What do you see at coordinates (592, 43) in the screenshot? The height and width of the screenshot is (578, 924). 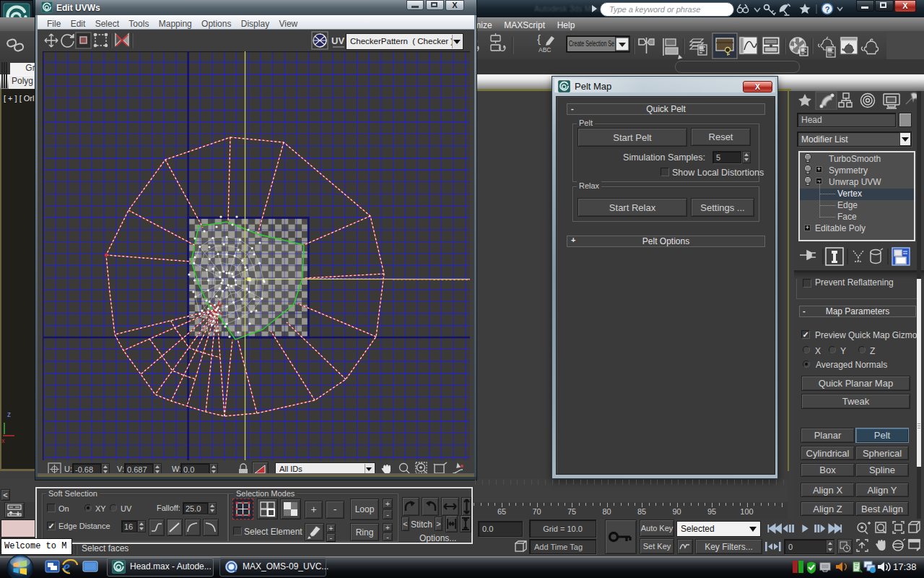 I see `svg-text: Create Selection Se` at bounding box center [592, 43].